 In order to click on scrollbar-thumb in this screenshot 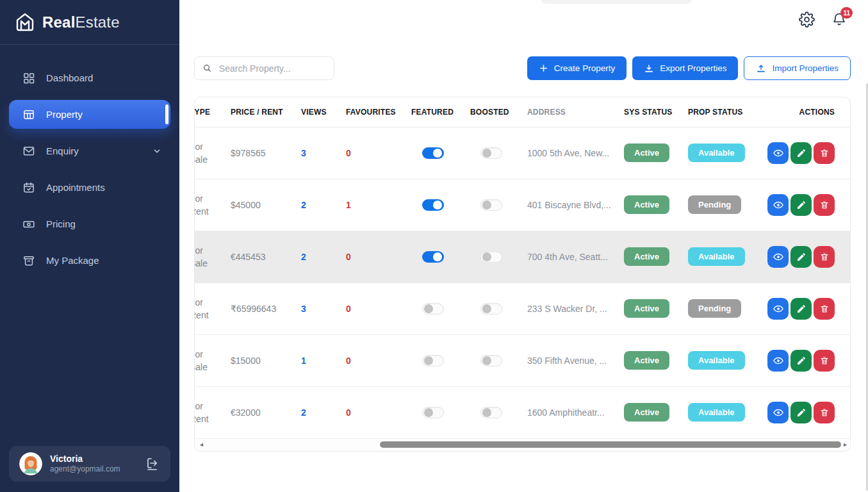, I will do `click(610, 445)`.